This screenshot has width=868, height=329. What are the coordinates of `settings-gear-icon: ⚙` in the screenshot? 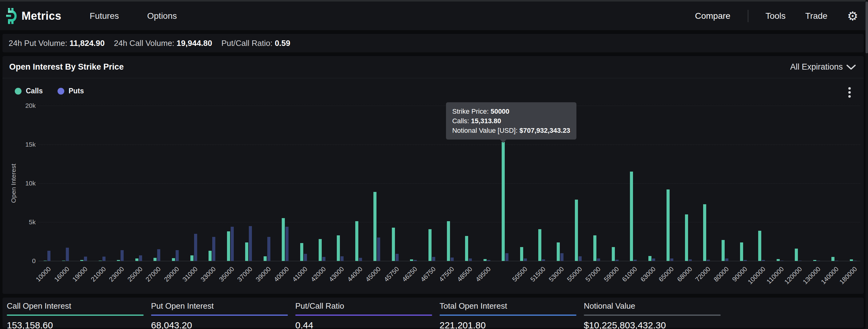 It's located at (852, 16).